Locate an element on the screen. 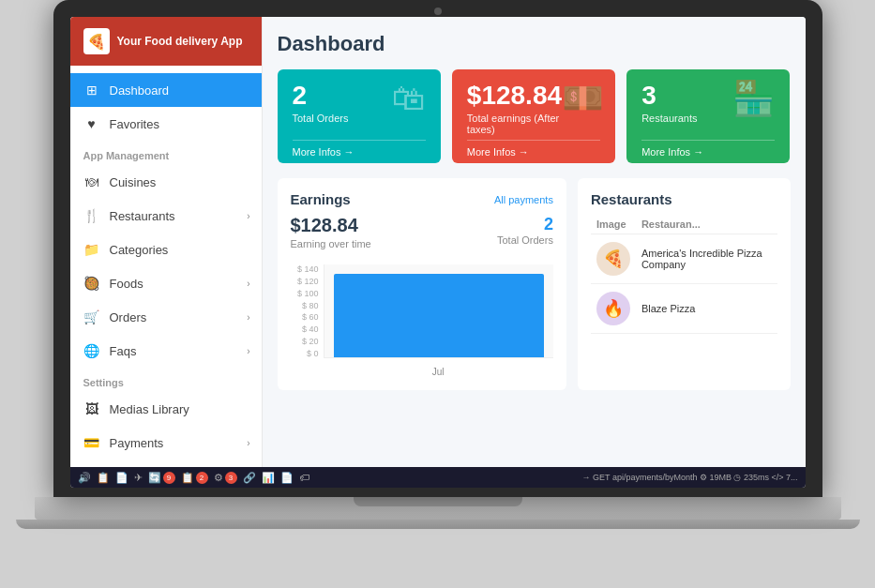  foods-chevron: › is located at coordinates (248, 283).